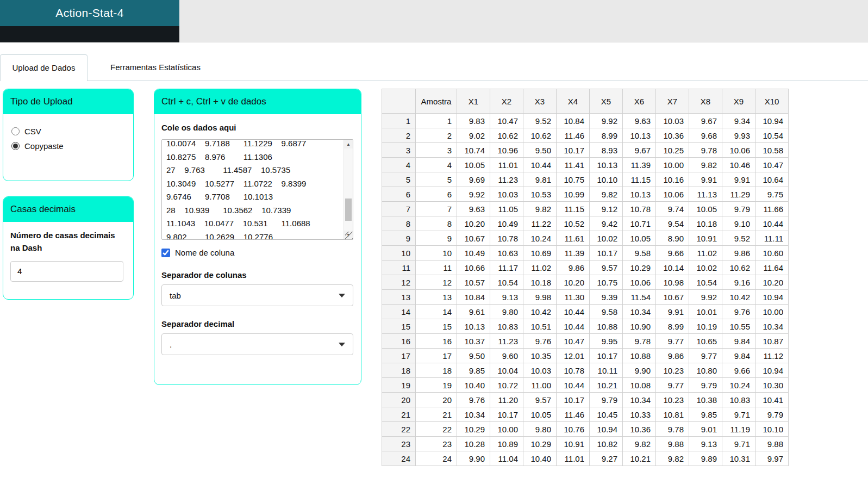 The width and height of the screenshot is (868, 490). What do you see at coordinates (67, 271) in the screenshot?
I see `decimals-input` at bounding box center [67, 271].